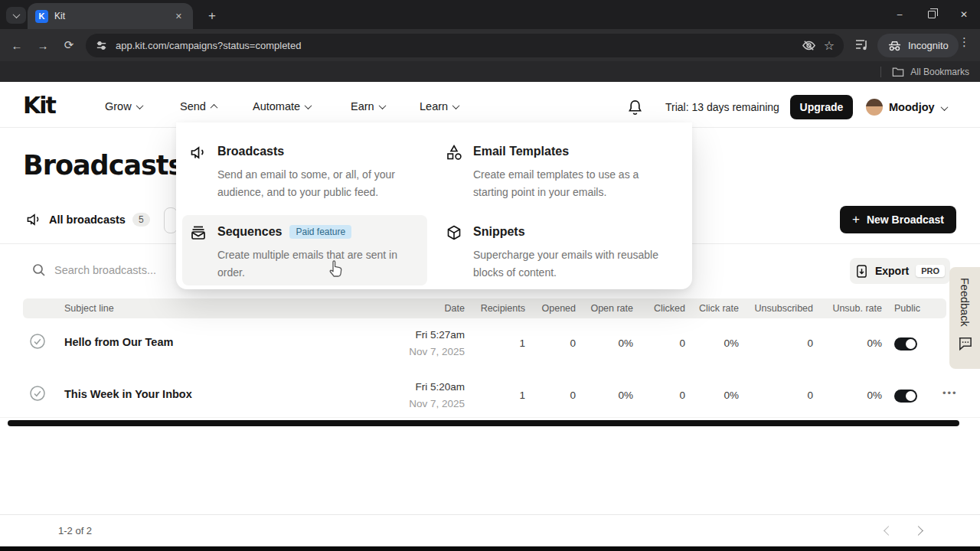 The image size is (980, 551). I want to click on header-date: Date, so click(455, 308).